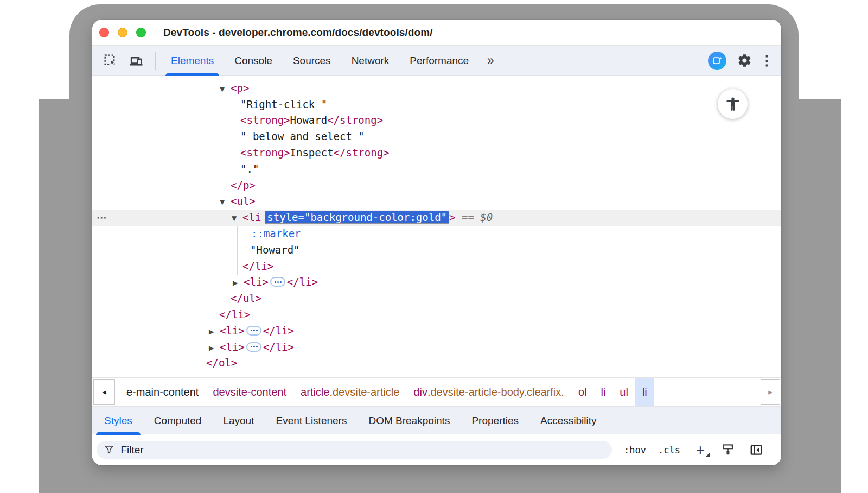 The width and height of the screenshot is (868, 493). Describe the element at coordinates (420, 392) in the screenshot. I see `breadcrumb-segment: div` at that location.